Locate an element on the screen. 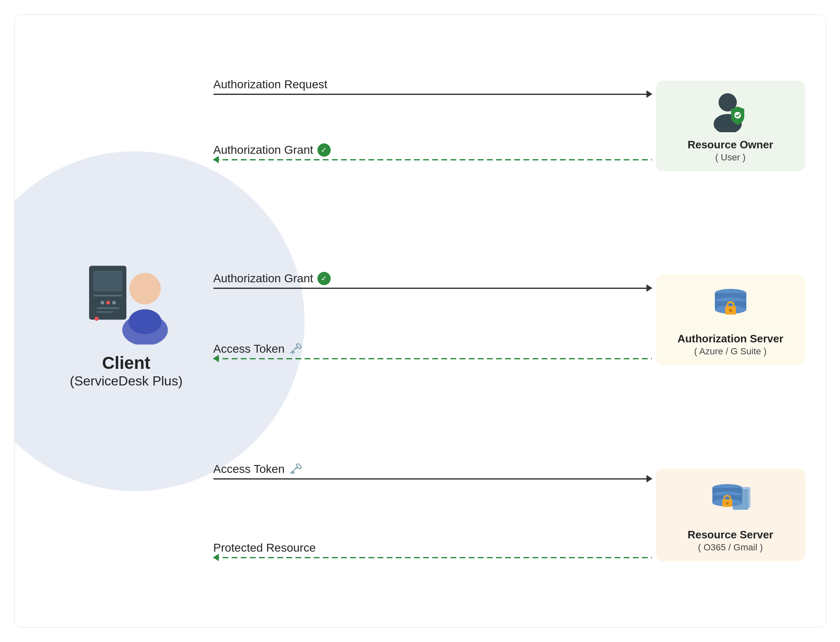  resource-server-icon is located at coordinates (731, 501).